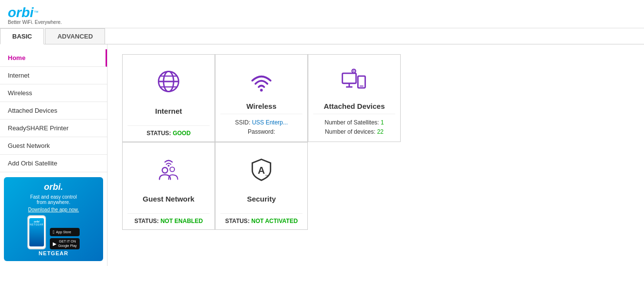 This screenshot has height=305, width=644. Describe the element at coordinates (261, 199) in the screenshot. I see `card-security-title: Security` at that location.